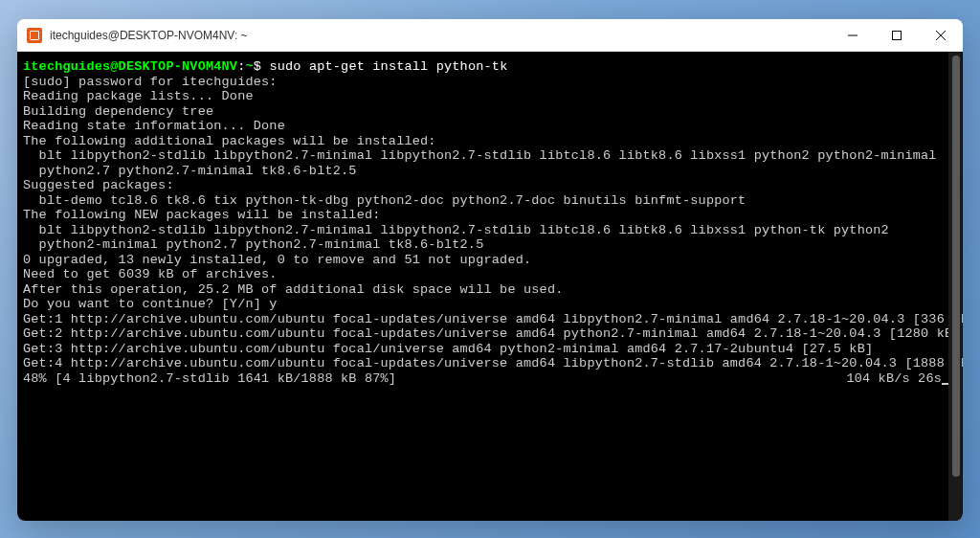 This screenshot has height=538, width=980. What do you see at coordinates (853, 35) in the screenshot?
I see `minimize-icon` at bounding box center [853, 35].